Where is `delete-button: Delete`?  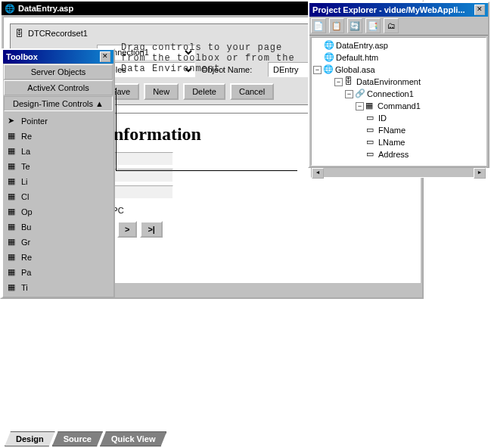 delete-button: Delete is located at coordinates (204, 92).